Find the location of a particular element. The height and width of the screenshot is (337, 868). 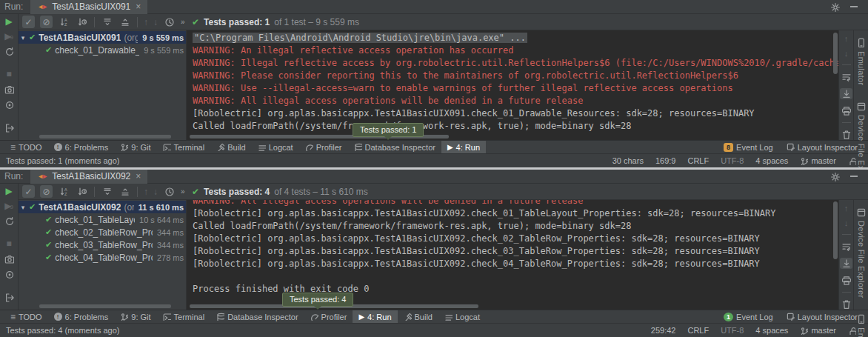

tab-testa1basicuix091: ◄► TestA1BasicUIX091 × is located at coordinates (89, 7).